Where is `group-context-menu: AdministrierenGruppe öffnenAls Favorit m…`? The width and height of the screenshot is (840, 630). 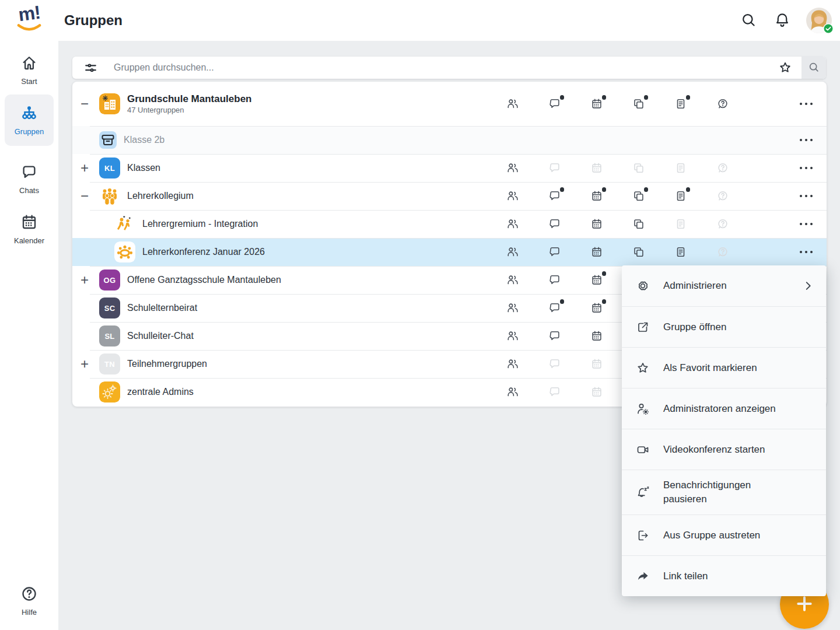
group-context-menu: AdministrierenGruppe öffnenAls Favorit m… is located at coordinates (724, 430).